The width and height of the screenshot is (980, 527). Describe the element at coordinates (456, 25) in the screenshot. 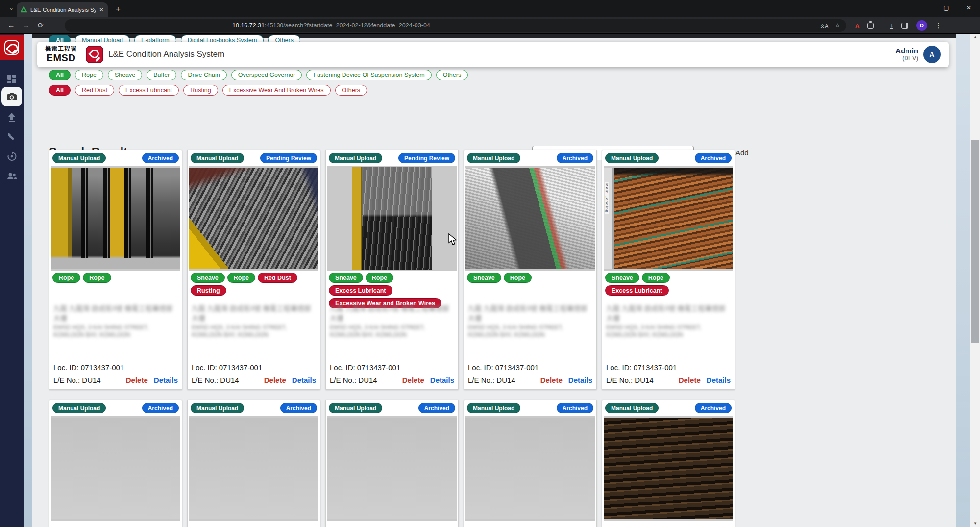

I see `url-bar: 10.16.72.31:45130/search?fstartdate=2024…` at that location.